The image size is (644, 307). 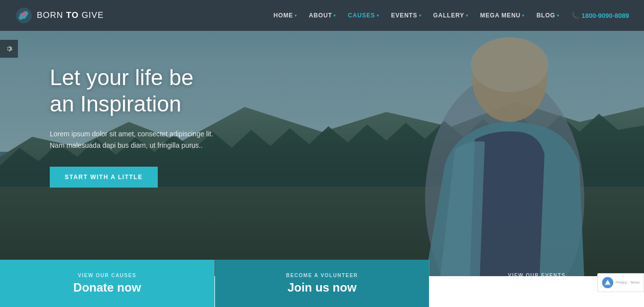 What do you see at coordinates (363, 15) in the screenshot?
I see `nav-link-causes: CAUSES▾` at bounding box center [363, 15].